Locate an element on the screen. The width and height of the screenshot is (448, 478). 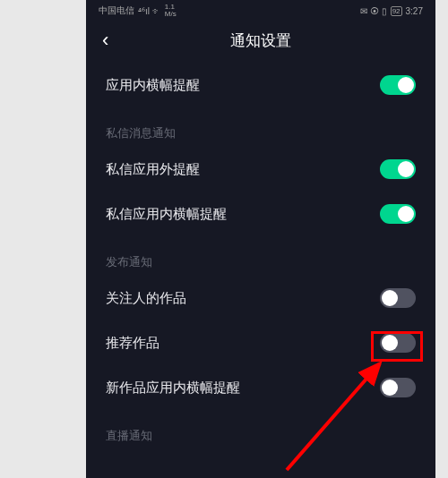
toggle-in-app-banner is located at coordinates (398, 85).